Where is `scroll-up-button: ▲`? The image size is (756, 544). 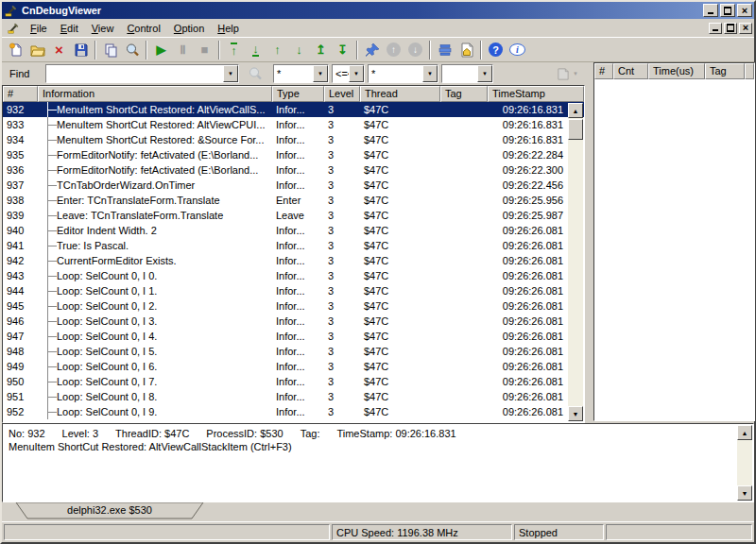 scroll-up-button: ▲ is located at coordinates (576, 110).